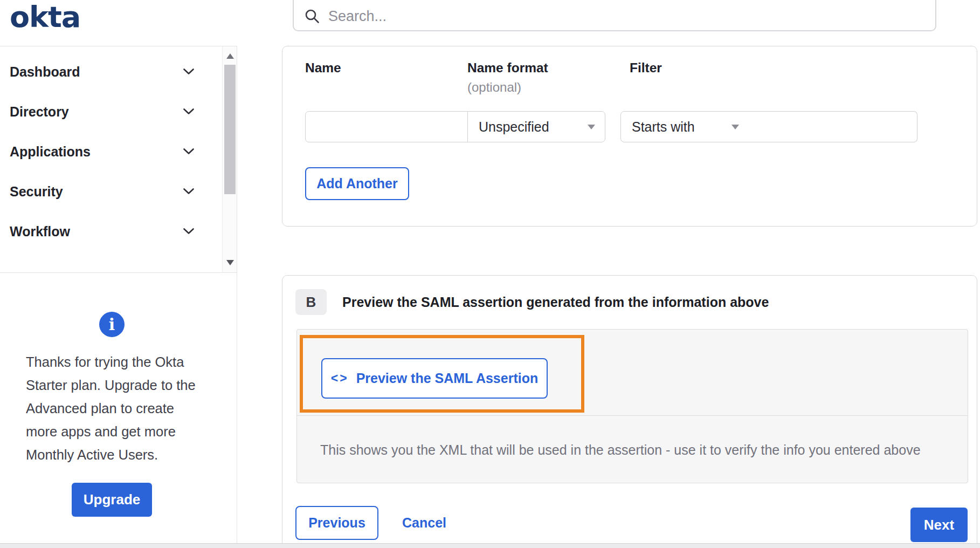 This screenshot has height=548, width=980. What do you see at coordinates (387, 127) in the screenshot?
I see `attribute-name-input` at bounding box center [387, 127].